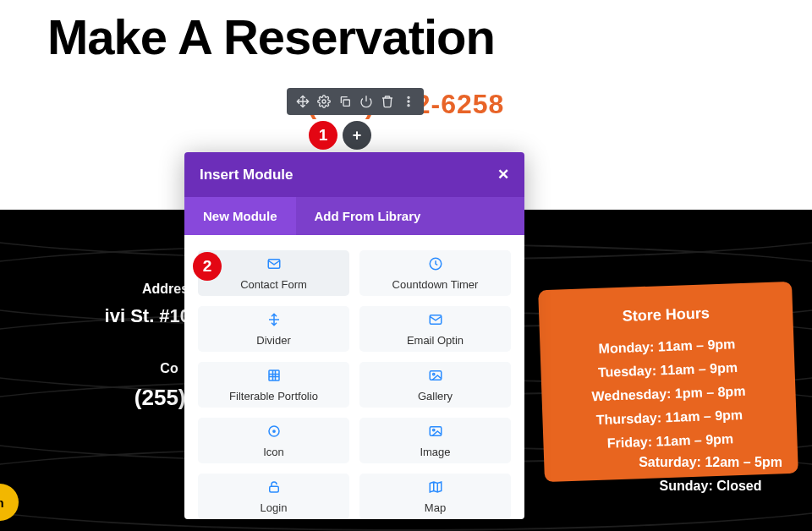 The image size is (812, 531). What do you see at coordinates (503, 174) in the screenshot?
I see `close-icon: ✕` at bounding box center [503, 174].